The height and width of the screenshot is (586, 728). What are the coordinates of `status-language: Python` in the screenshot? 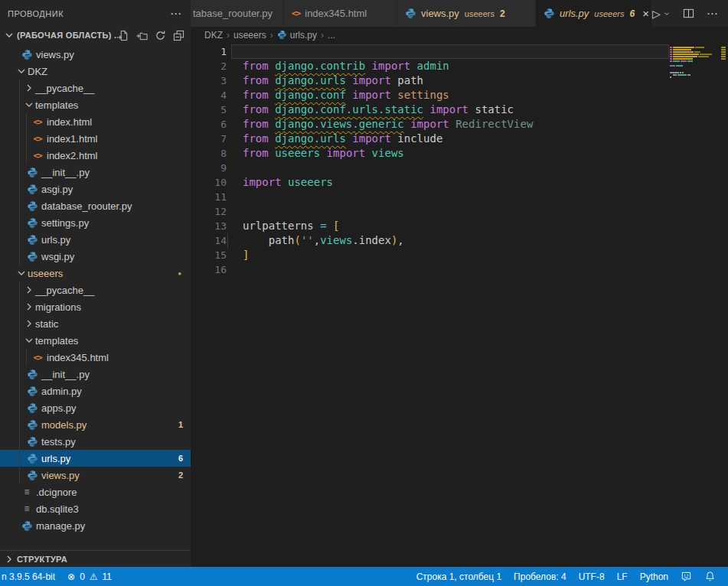 It's located at (654, 577).